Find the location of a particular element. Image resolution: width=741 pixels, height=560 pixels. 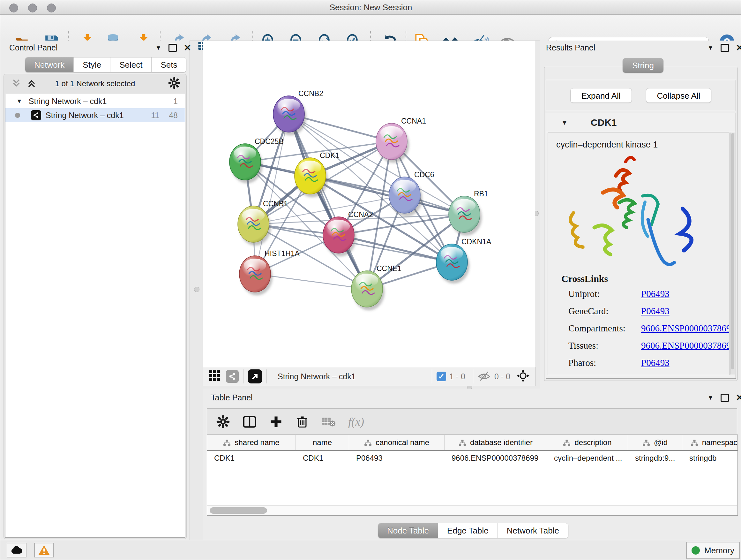

network-node-CCNB2: CCNB2 is located at coordinates (298, 111).